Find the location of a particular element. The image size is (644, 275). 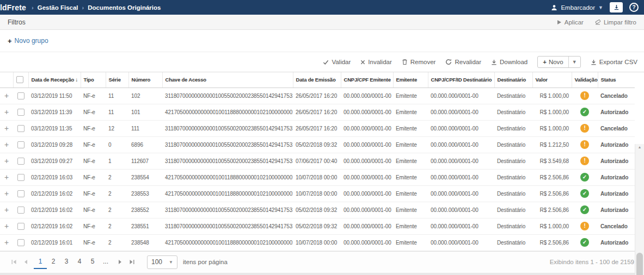

next-page-button is located at coordinates (120, 262).